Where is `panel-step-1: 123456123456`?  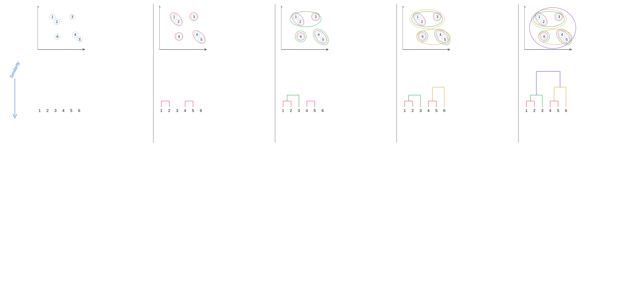 panel-step-1: 123456123456 is located at coordinates (92, 73).